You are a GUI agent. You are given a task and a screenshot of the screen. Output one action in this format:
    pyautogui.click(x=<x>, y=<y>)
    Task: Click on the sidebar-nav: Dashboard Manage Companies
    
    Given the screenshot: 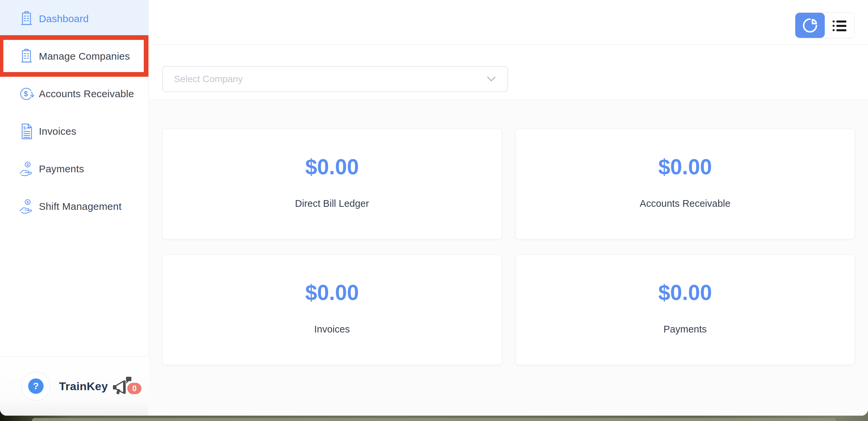 What is the action you would take?
    pyautogui.click(x=74, y=113)
    